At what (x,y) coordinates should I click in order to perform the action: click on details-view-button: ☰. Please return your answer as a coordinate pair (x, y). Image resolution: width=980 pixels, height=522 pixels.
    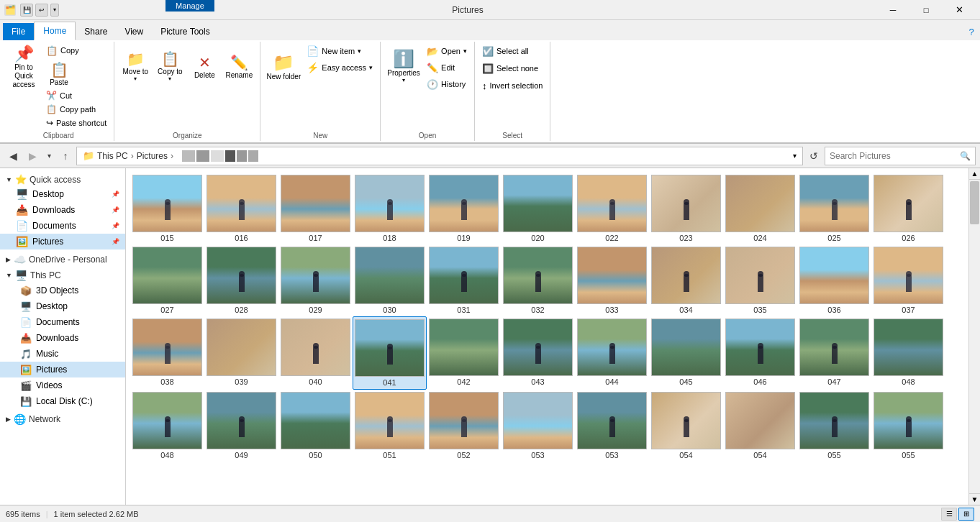
    Looking at the image, I should click on (949, 514).